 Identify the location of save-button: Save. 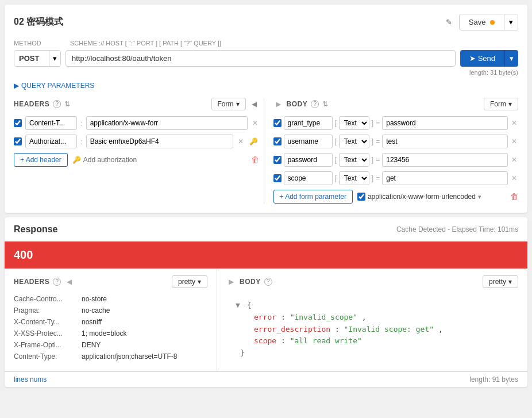
(481, 22).